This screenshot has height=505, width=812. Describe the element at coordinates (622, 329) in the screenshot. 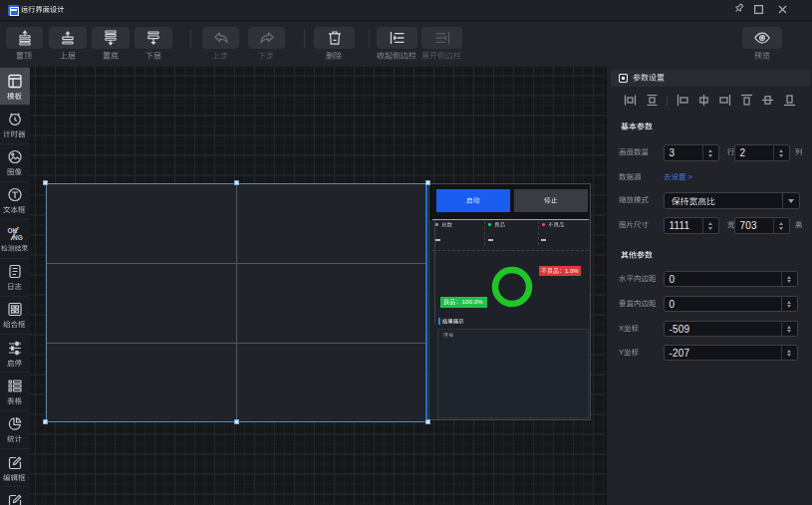

I see `svg-text: X` at that location.